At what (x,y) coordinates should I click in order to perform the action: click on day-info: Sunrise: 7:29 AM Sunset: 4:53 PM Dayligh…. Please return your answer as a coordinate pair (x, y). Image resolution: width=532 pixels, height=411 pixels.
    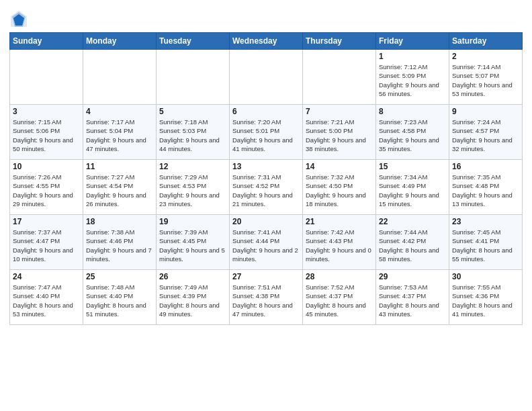
    Looking at the image, I should click on (193, 191).